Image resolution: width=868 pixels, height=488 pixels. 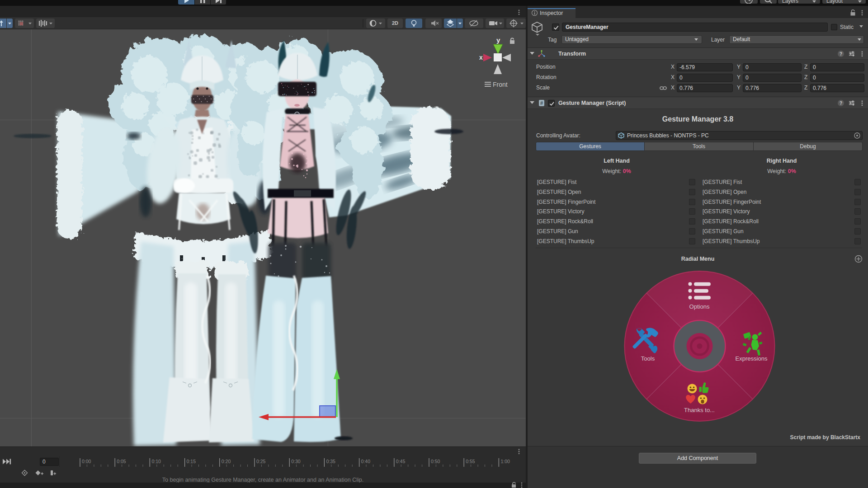 I want to click on svg-text: 0:35, so click(x=331, y=461).